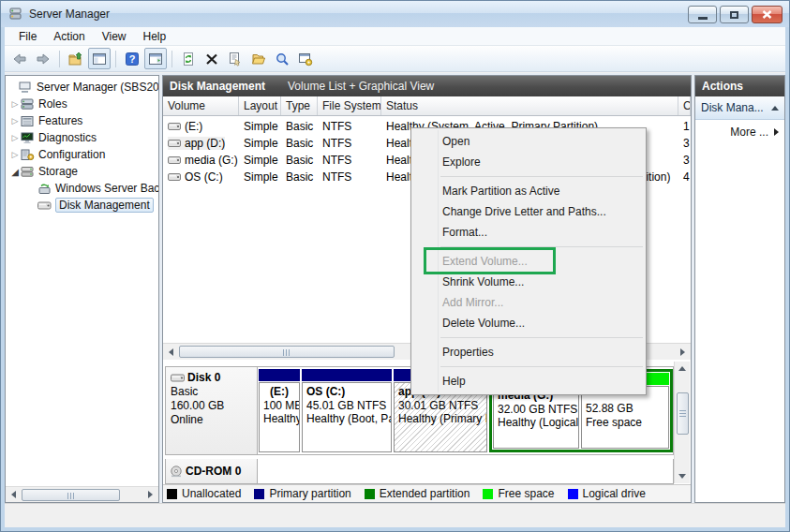 This screenshot has width=790, height=532. I want to click on column-header-type: Type, so click(300, 106).